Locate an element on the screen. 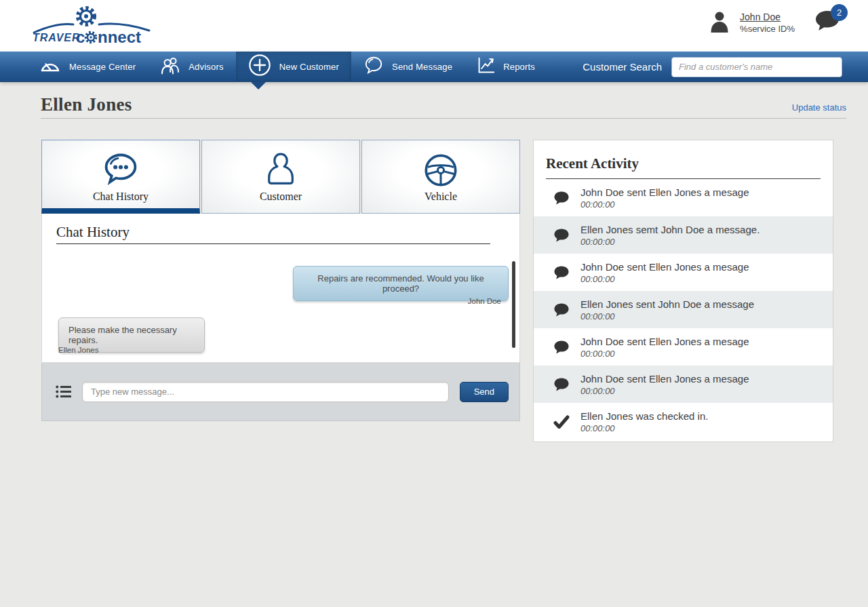 The width and height of the screenshot is (868, 607). tab-label: Chat History is located at coordinates (121, 197).